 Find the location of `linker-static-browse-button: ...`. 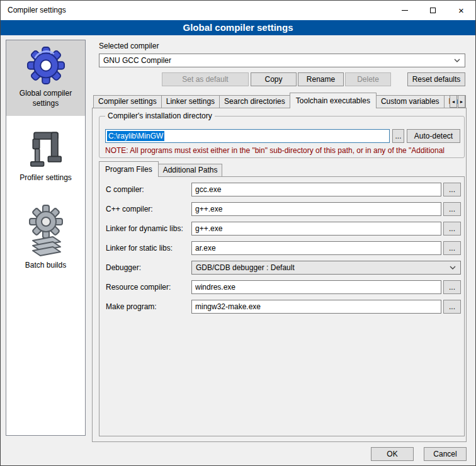

linker-static-browse-button: ... is located at coordinates (452, 248).